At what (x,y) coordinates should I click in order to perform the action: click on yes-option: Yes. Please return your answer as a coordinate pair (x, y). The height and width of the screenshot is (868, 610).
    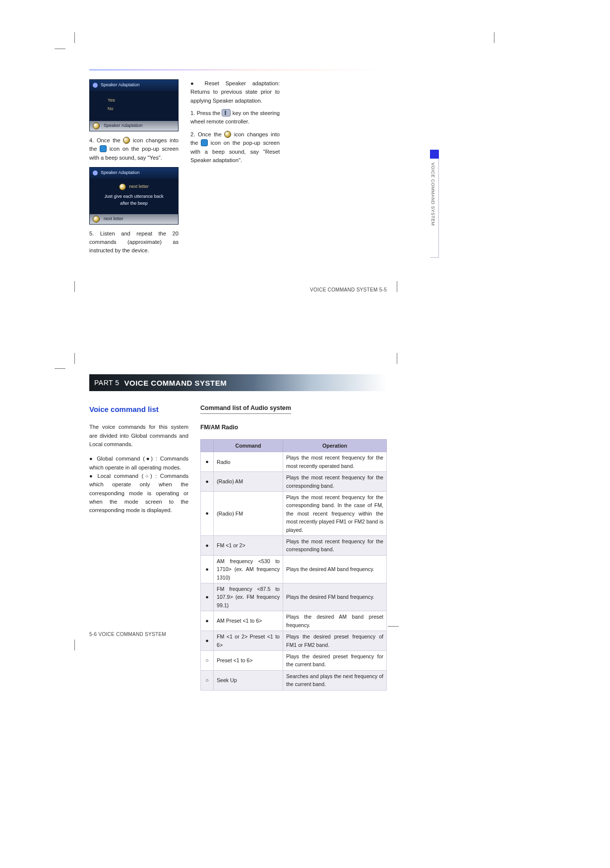
    Looking at the image, I should click on (141, 101).